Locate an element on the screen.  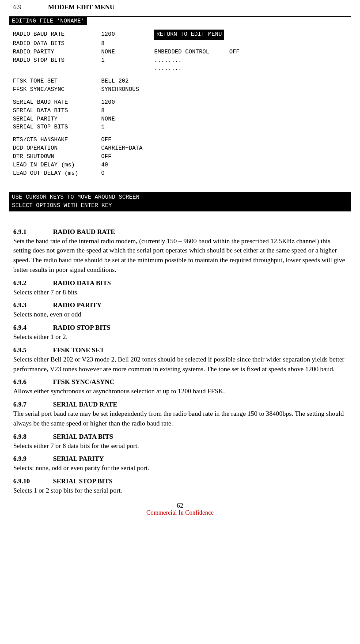
t-value-dtr: OFF is located at coordinates (128, 157).